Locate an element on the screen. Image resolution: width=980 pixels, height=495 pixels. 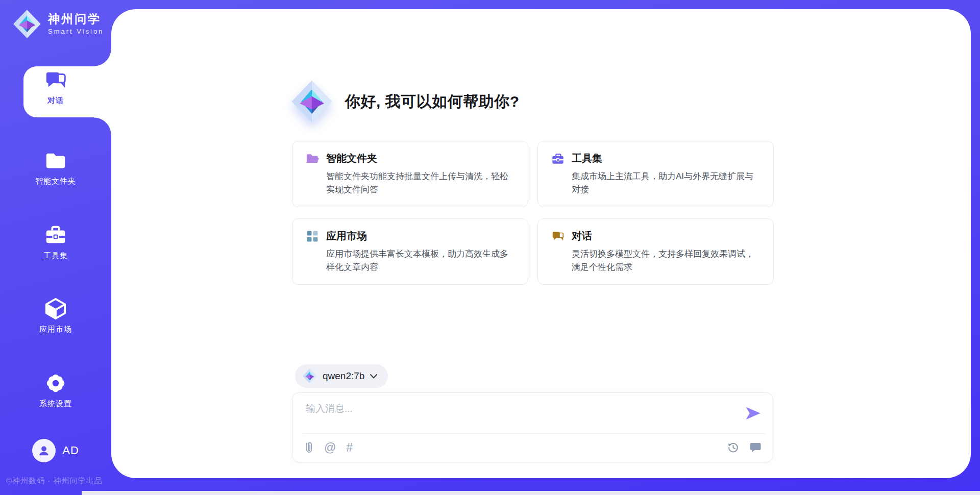
assistant-logo-icon is located at coordinates (312, 102).